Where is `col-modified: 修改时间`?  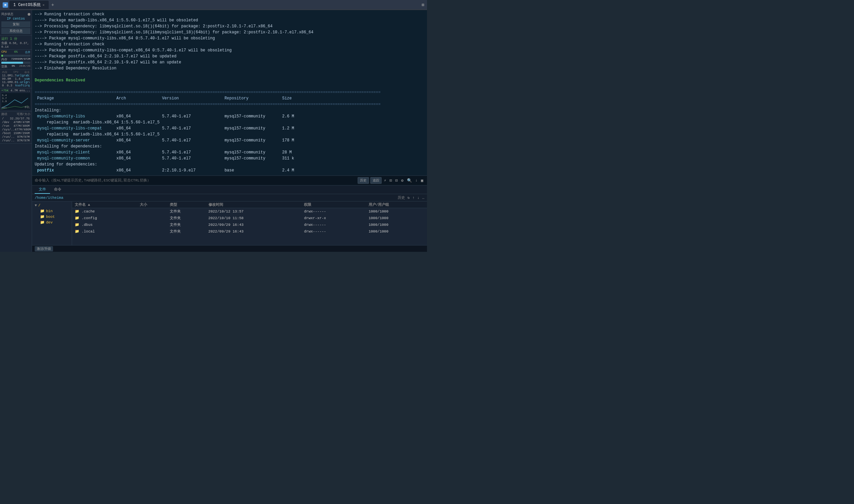
col-modified: 修改时间 is located at coordinates (254, 205).